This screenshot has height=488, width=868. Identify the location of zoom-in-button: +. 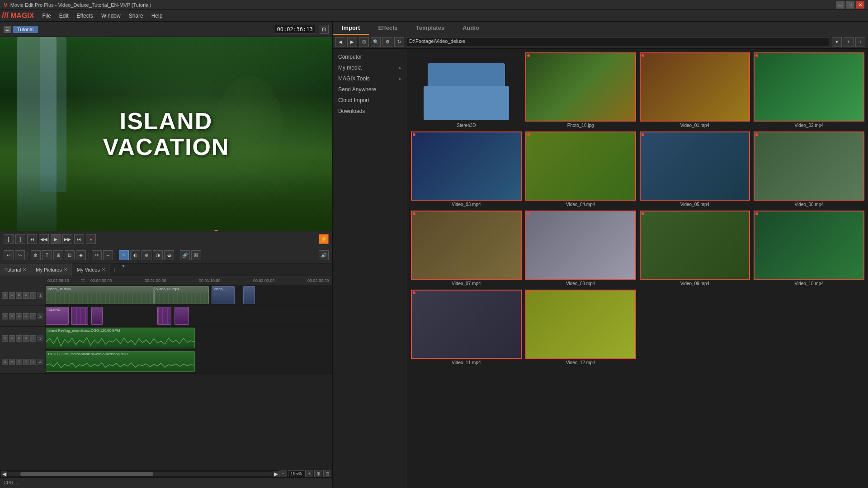
(309, 474).